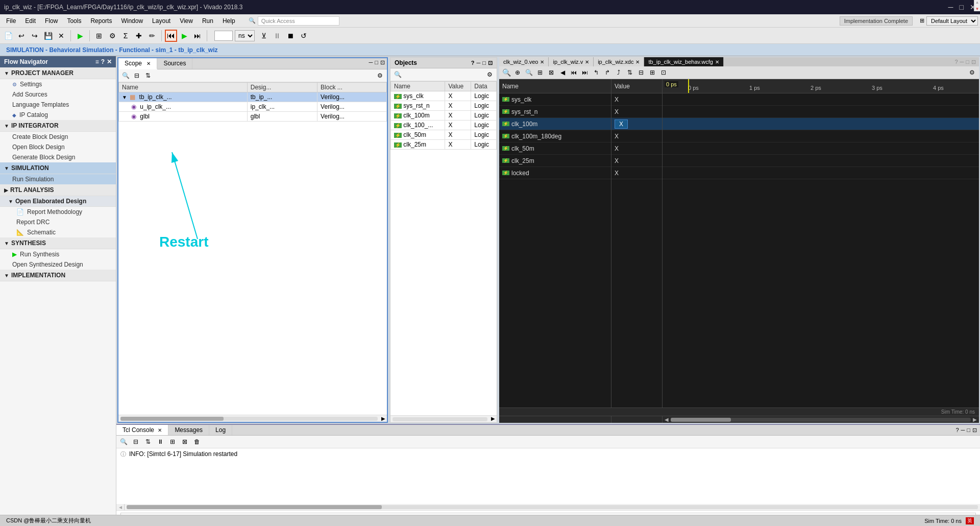 The height and width of the screenshot is (526, 980). What do you see at coordinates (148, 76) in the screenshot?
I see `scope-sort-button: ⇅` at bounding box center [148, 76].